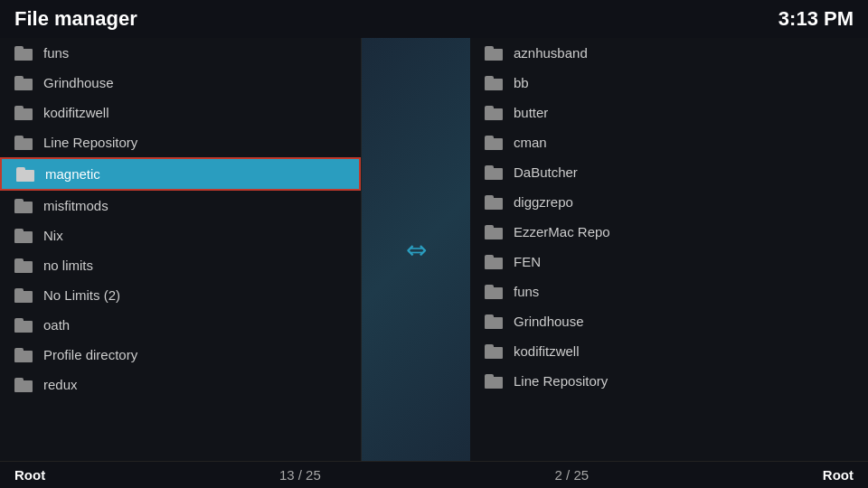 The image size is (868, 488). I want to click on file-item-label: DaButcher, so click(546, 172).